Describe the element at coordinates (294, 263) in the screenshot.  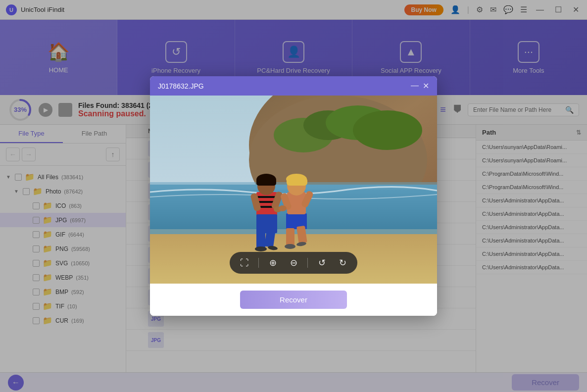
I see `modal-image-toolbar: ⛶ ⊕ ⊖ ↺ ↻` at that location.